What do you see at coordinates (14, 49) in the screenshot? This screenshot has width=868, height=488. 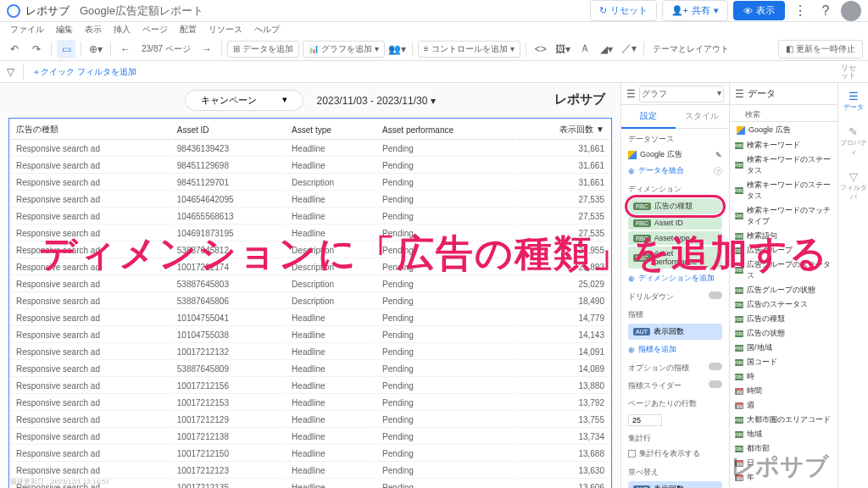 I see `undo-icon: ↶` at bounding box center [14, 49].